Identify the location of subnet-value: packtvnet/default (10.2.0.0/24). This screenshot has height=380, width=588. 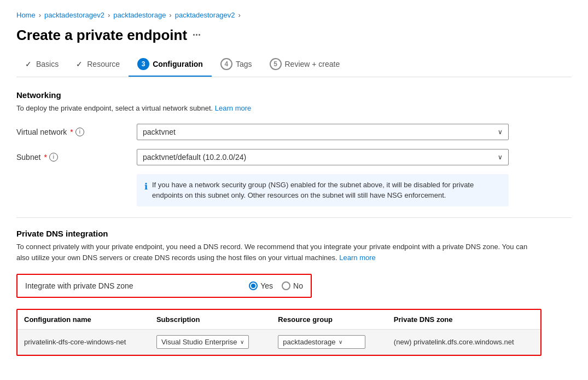
(195, 157).